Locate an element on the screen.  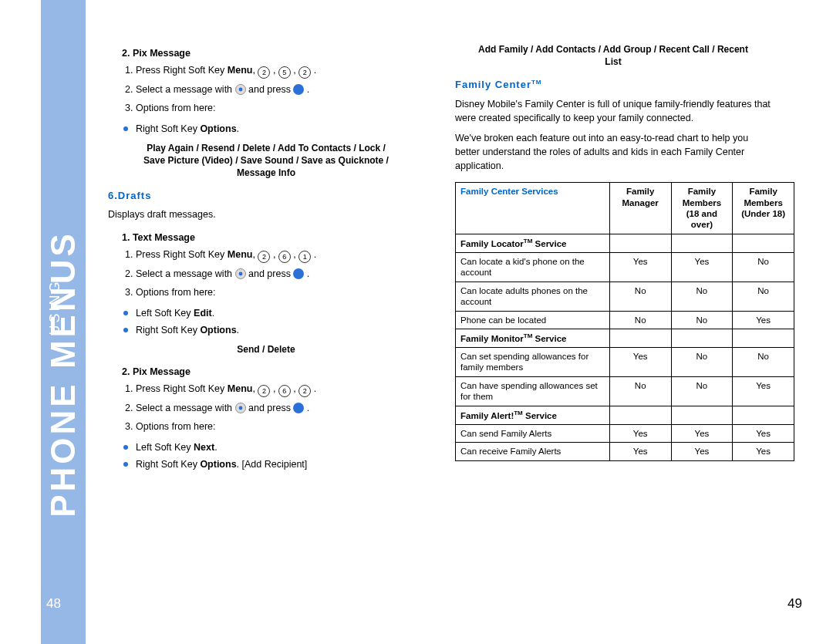
pix2-steps: Press Right Soft Key Menu, 2 , 6 , 2 . S… is located at coordinates (274, 408).